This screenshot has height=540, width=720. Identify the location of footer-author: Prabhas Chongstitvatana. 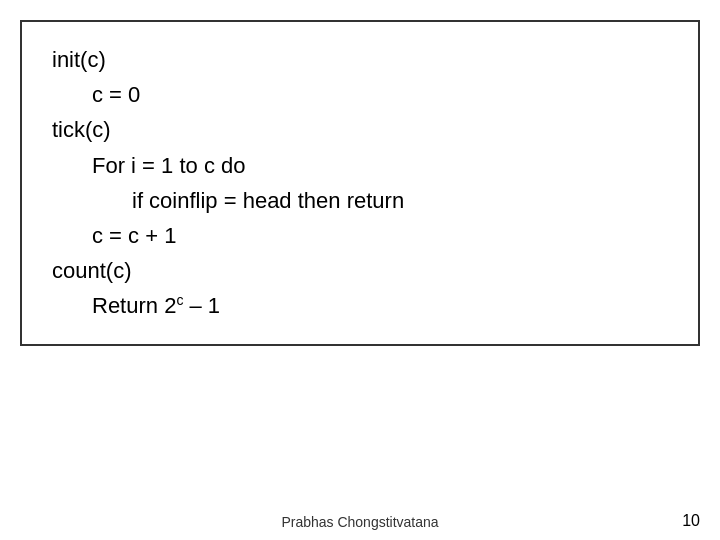
(360, 522).